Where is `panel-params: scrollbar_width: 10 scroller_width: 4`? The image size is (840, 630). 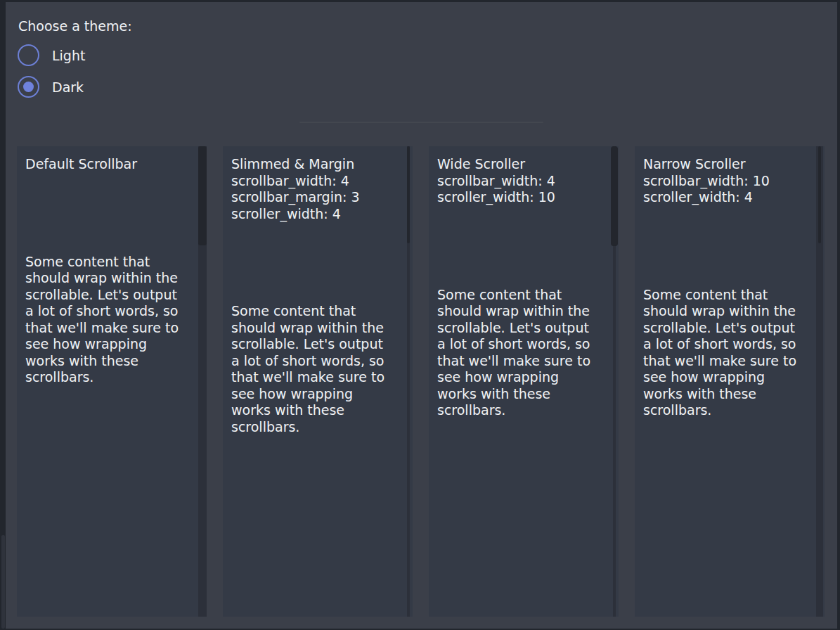 panel-params: scrollbar_width: 10 scroller_width: 4 is located at coordinates (727, 190).